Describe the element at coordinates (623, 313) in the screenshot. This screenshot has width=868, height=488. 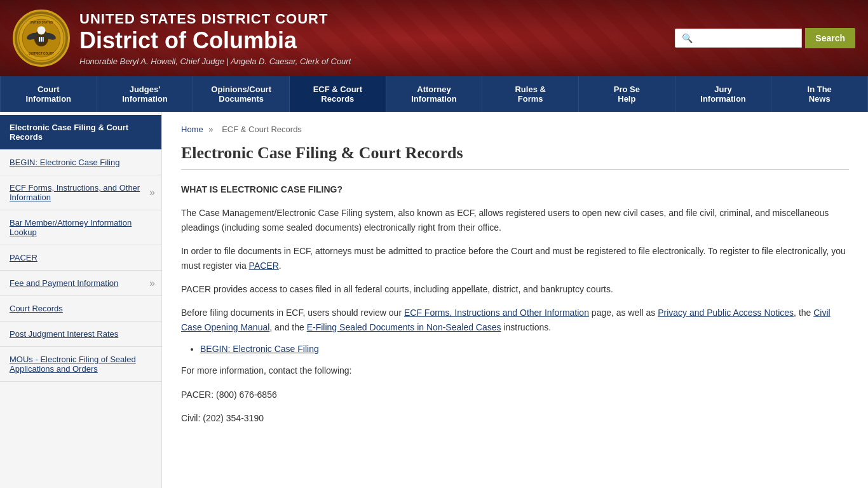
I see `para4-mid1: page, as well as` at that location.